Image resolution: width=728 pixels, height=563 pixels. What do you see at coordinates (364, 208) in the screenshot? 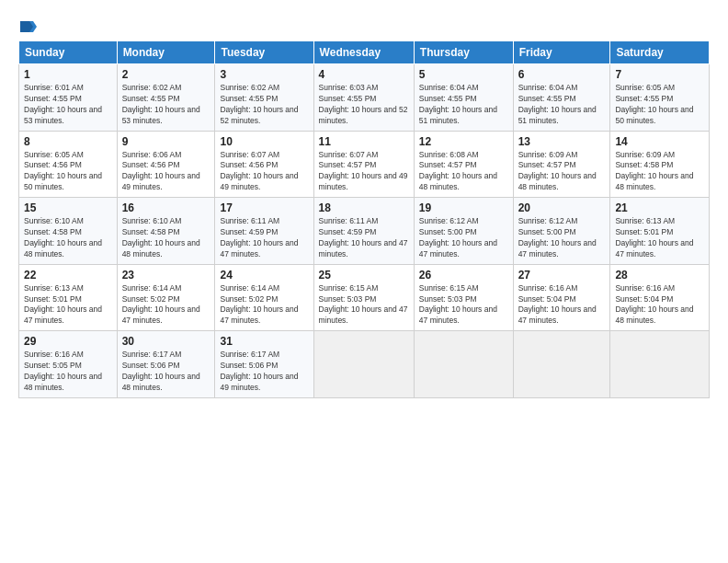
I see `day-number: 18` at bounding box center [364, 208].